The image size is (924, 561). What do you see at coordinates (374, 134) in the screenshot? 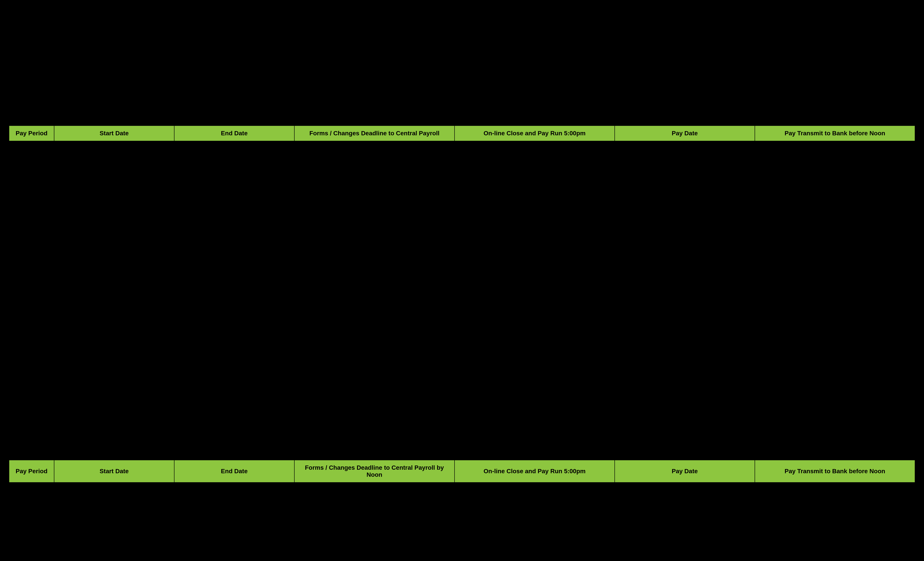
I see `top-col-forms-deadline: Forms / Changes Deadline to Central Payr…` at bounding box center [374, 134].